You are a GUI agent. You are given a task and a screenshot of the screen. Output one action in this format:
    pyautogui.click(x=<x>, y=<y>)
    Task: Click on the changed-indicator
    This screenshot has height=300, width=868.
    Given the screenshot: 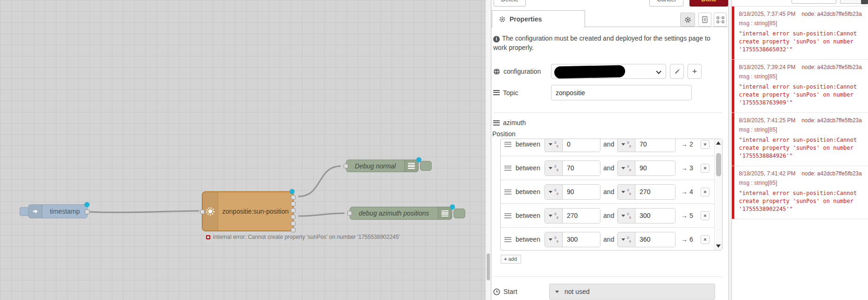 What is the action you would take?
    pyautogui.click(x=87, y=204)
    